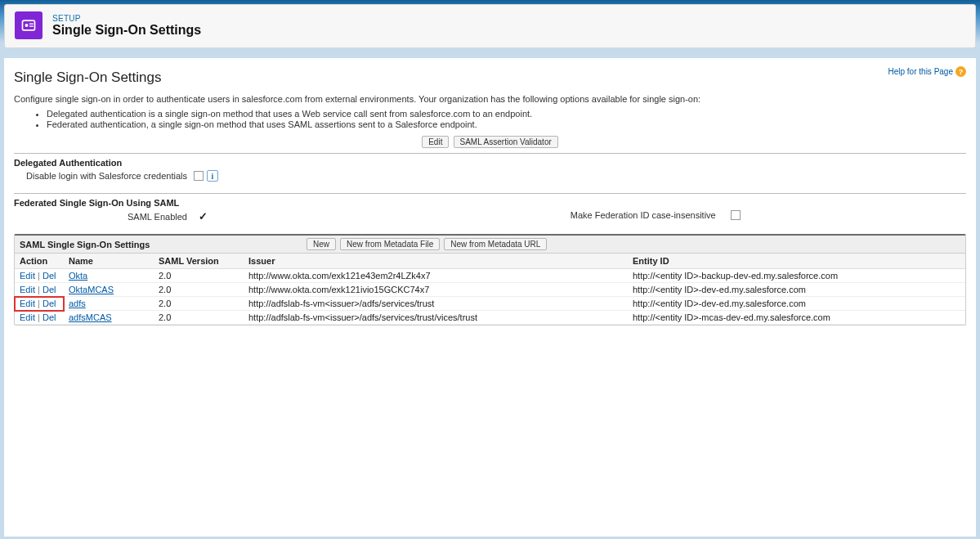  Describe the element at coordinates (436, 262) in the screenshot. I see `col-issuer: Issuer` at that location.